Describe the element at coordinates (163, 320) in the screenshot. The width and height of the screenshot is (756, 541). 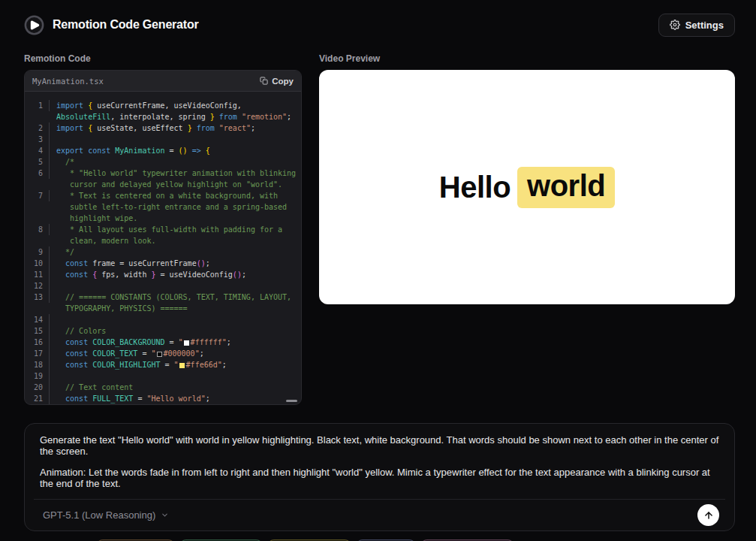
I see `code-line: 14` at that location.